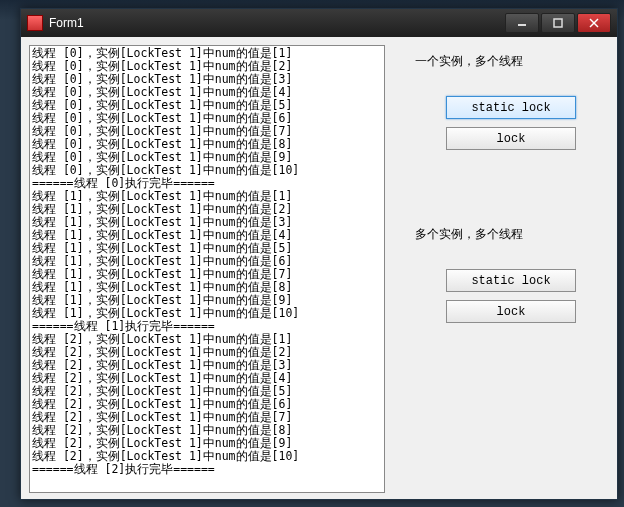 This screenshot has height=507, width=624. What do you see at coordinates (319, 23) in the screenshot?
I see `titlebar: Form1` at bounding box center [319, 23].